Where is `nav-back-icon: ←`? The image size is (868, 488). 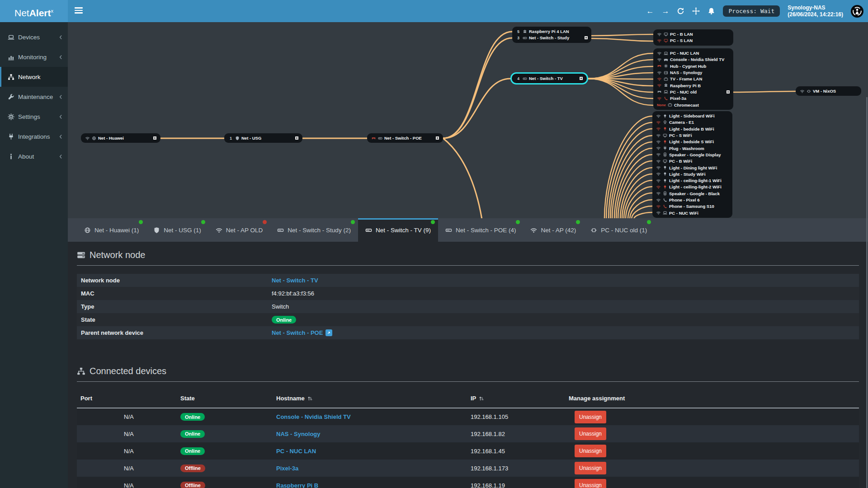 nav-back-icon: ← is located at coordinates (650, 11).